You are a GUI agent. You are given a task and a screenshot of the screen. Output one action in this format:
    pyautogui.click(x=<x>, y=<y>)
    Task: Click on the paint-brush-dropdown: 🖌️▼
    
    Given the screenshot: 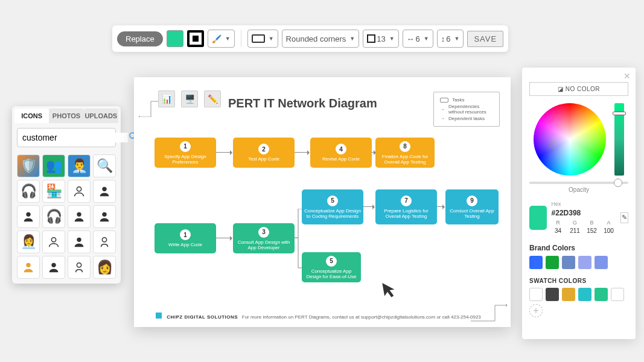 What is the action you would take?
    pyautogui.click(x=221, y=39)
    